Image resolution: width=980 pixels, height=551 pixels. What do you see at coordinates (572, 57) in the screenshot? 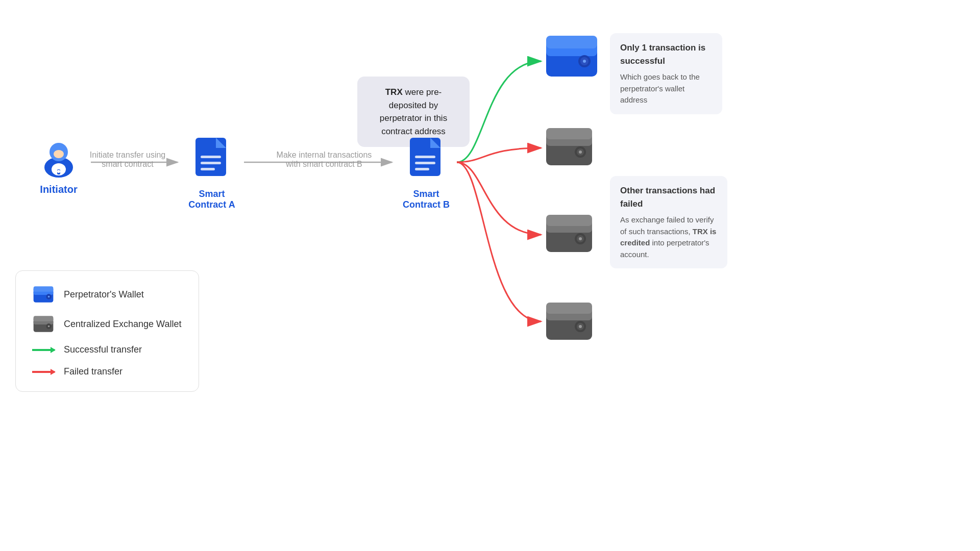
I see `perpetrator-wallet-icon` at bounding box center [572, 57].